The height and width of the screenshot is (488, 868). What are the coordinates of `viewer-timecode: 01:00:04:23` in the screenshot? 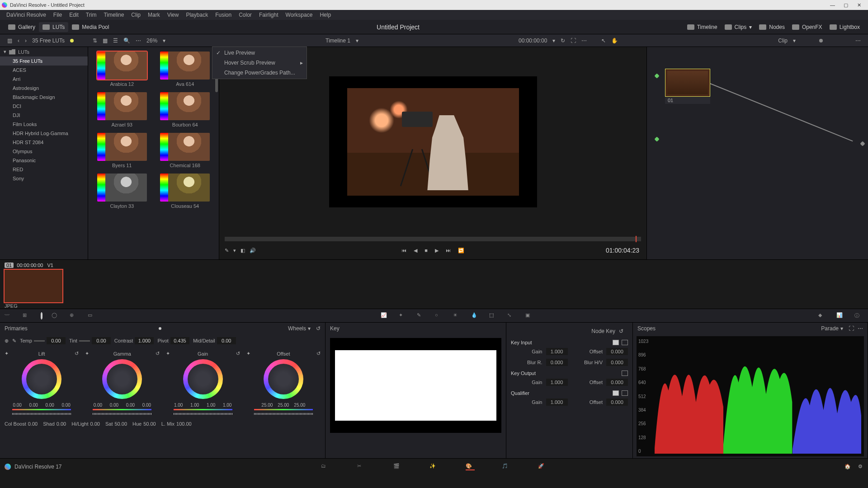 It's located at (623, 250).